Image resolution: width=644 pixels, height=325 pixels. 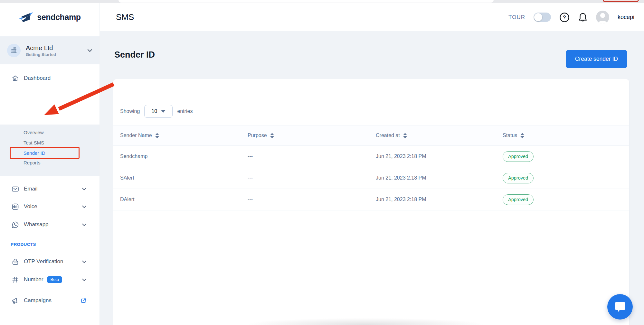 I want to click on sidebar-item-otp-verification: OTP Verification, so click(x=50, y=262).